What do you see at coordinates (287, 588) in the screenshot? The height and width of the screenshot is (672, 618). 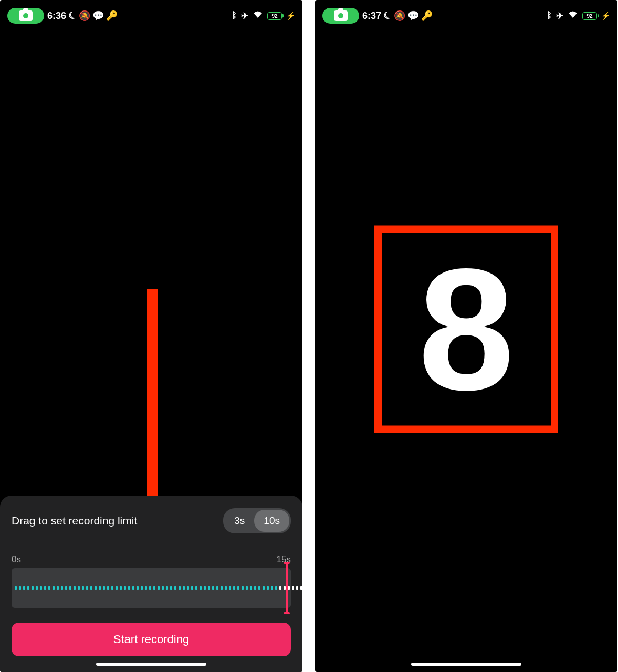 I see `limit-drag-handle` at bounding box center [287, 588].